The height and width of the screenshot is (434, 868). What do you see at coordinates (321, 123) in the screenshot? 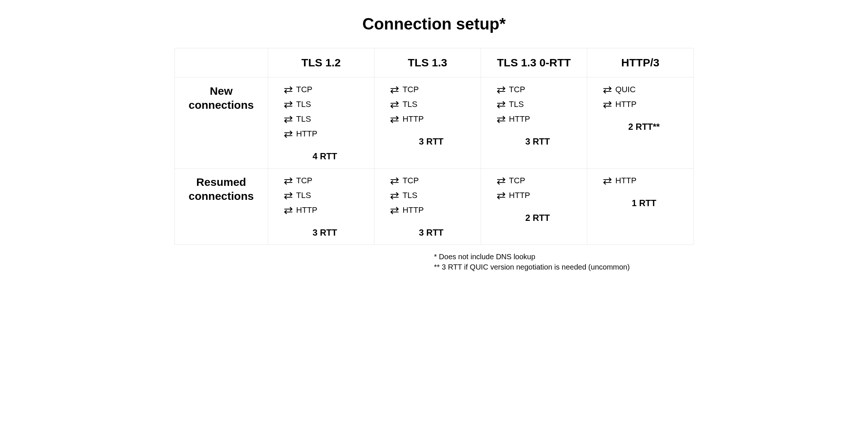
I see `cell-new-tls12: ⇄TCP ⇄TLS ⇄TLS ⇄HTTP 4 RTT` at bounding box center [321, 123].